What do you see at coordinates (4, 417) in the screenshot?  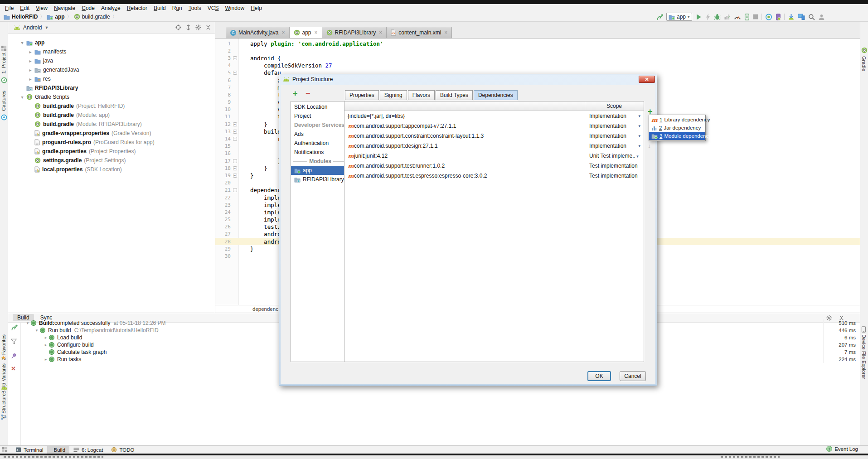 I see `structure-icon` at bounding box center [4, 417].